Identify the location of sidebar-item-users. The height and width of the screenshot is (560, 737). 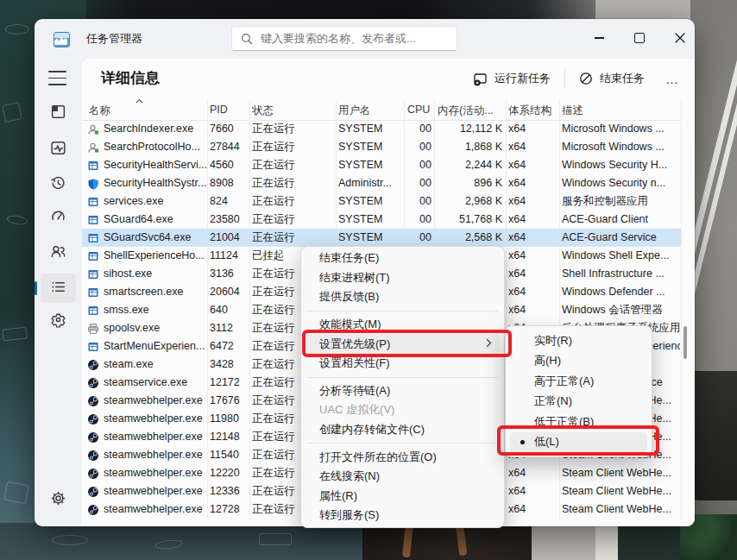
(59, 253).